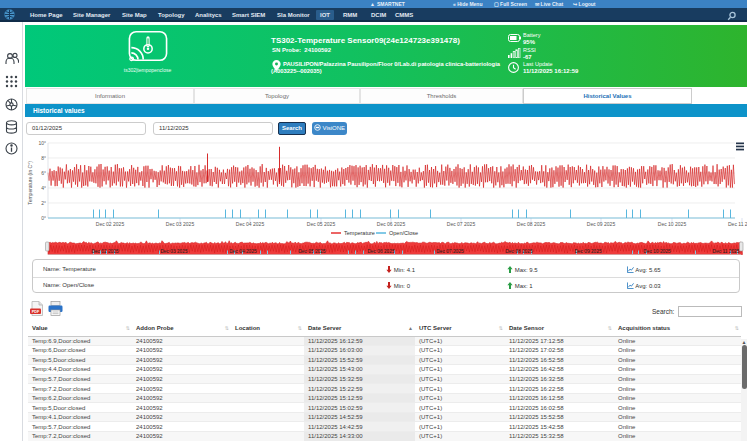  I want to click on svg-text: 4°, so click(44, 188).